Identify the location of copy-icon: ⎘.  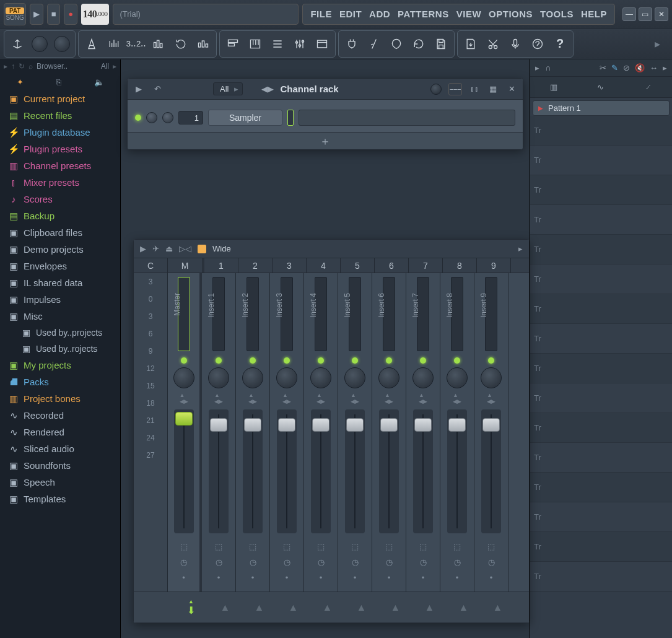
(59, 82).